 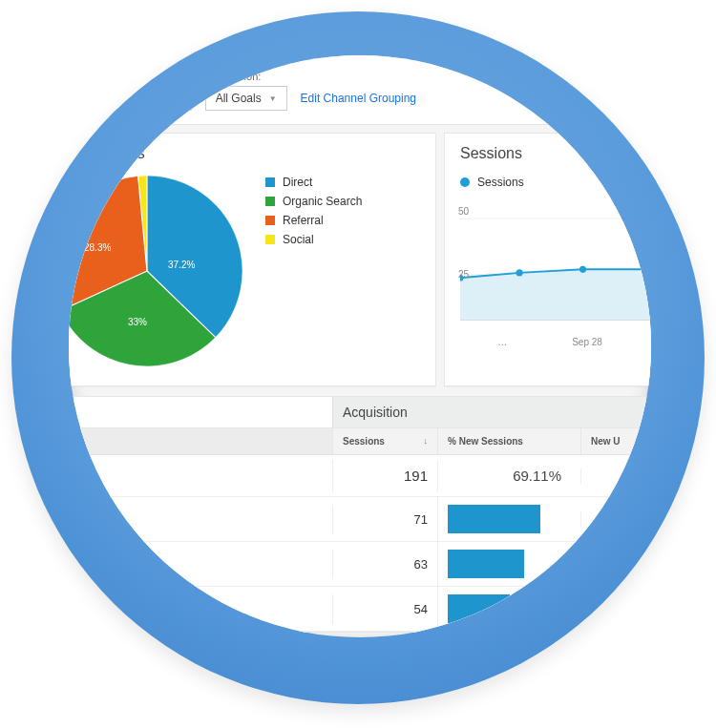 What do you see at coordinates (360, 412) in the screenshot?
I see `table-group-header: Acquisition` at bounding box center [360, 412].